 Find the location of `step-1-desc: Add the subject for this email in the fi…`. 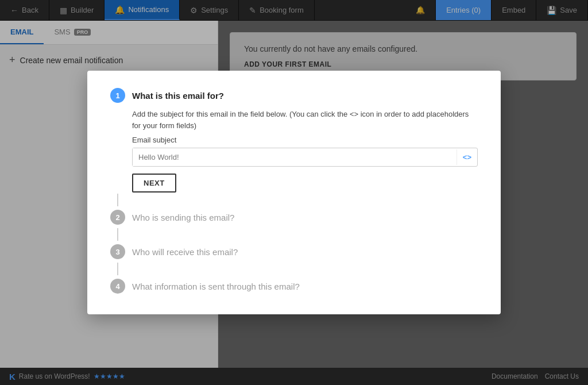

step-1-desc: Add the subject for this email in the fi… is located at coordinates (305, 120).